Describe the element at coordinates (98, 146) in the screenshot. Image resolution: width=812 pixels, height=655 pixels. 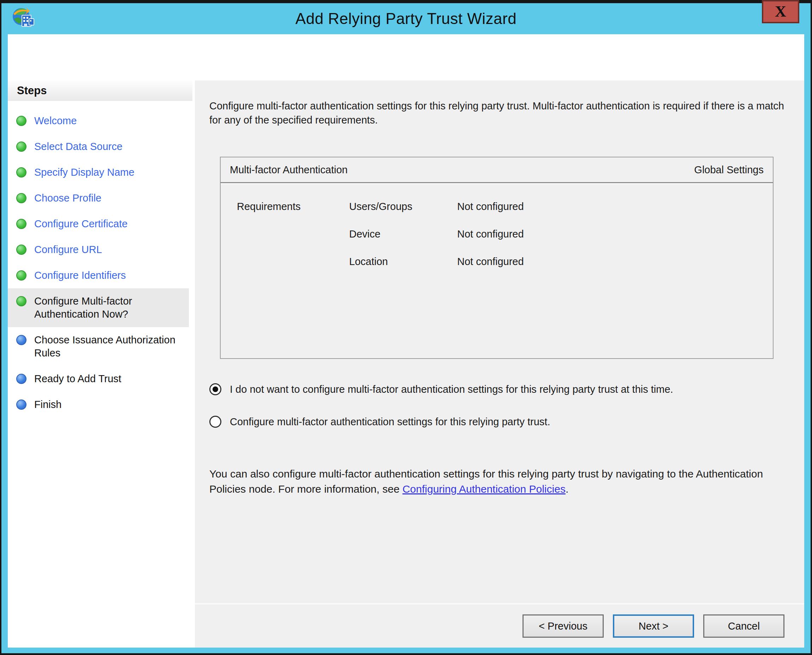
I see `sidebar-item-select-data-source: Select Data Source` at that location.